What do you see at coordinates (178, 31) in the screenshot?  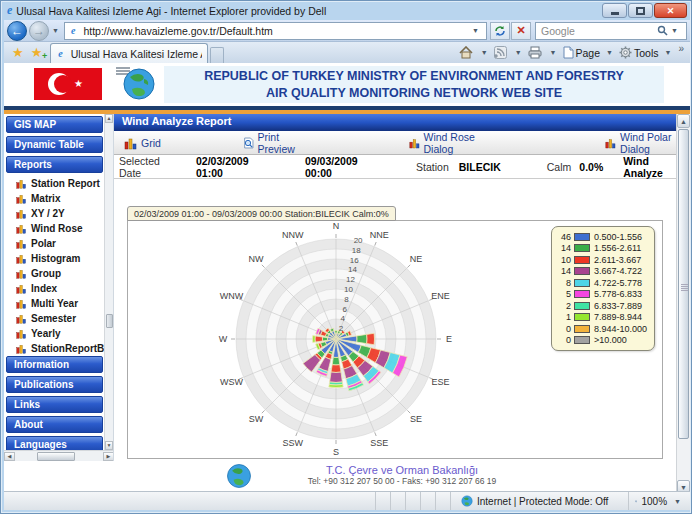 I see `address-url: http://www.havaizleme.gov.tr/Default.htm` at bounding box center [178, 31].